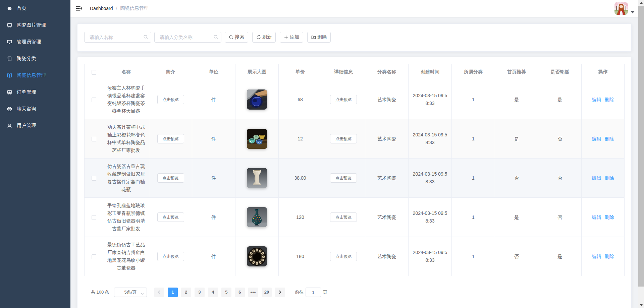  Describe the element at coordinates (101, 8) in the screenshot. I see `breadcrumb-dashboard: Dashboard` at that location.